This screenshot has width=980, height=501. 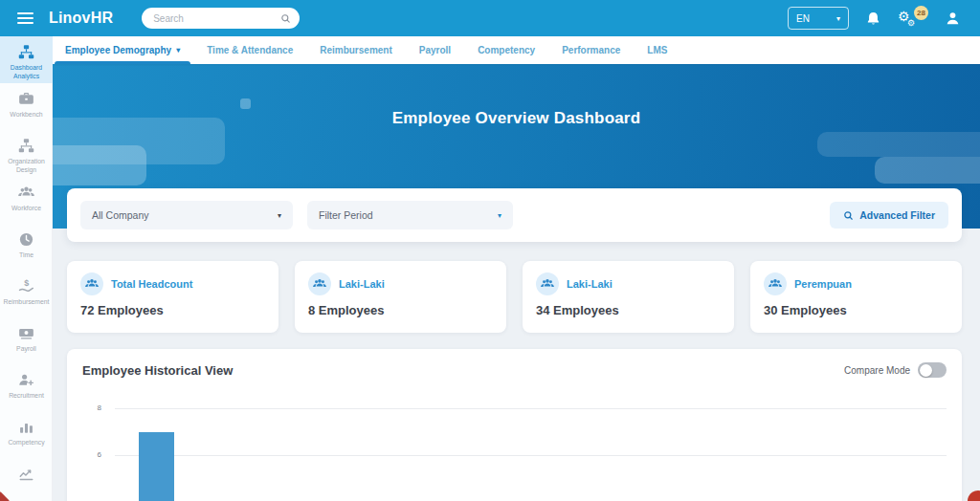 I want to click on sidebar-item-organization-design: Organization Design, so click(x=27, y=153).